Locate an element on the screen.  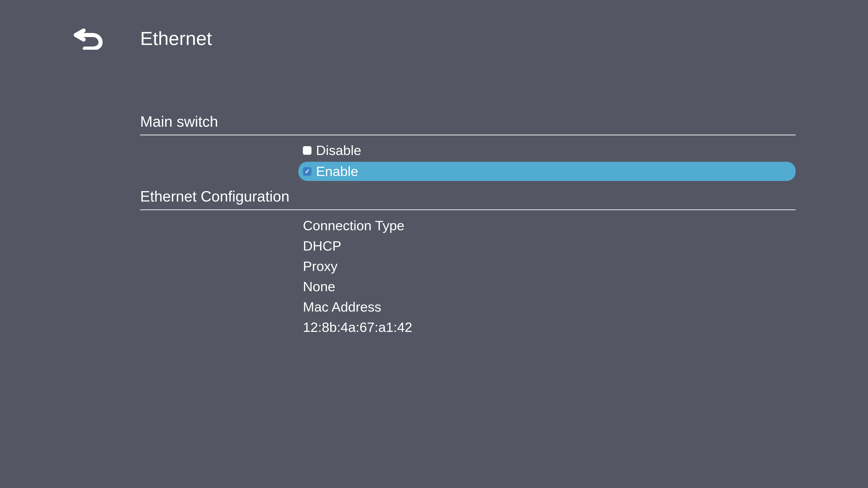
ethernet-config-header: Ethernet Configuration is located at coordinates (468, 199).